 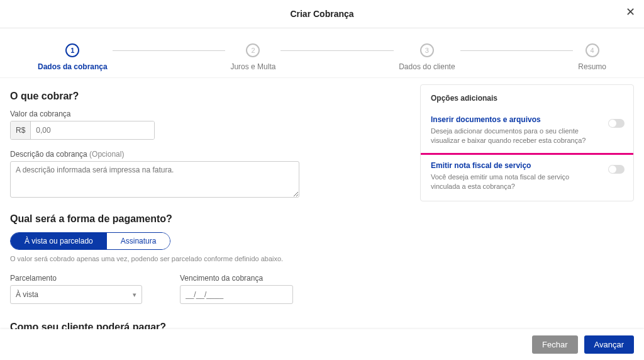 I want to click on toggle-insert-documents, so click(x=616, y=123).